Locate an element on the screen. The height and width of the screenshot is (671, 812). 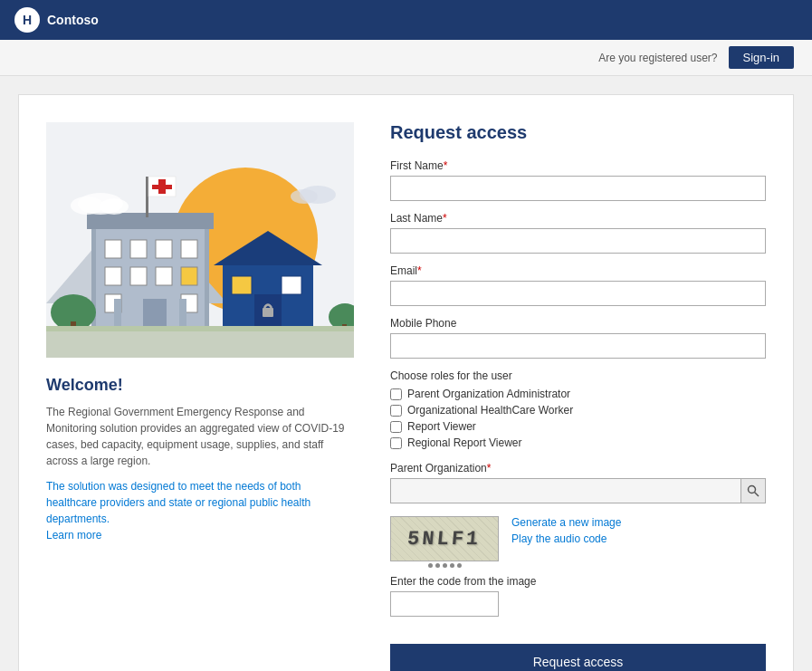
role-item-report-viewer: Report Viewer is located at coordinates (578, 427).